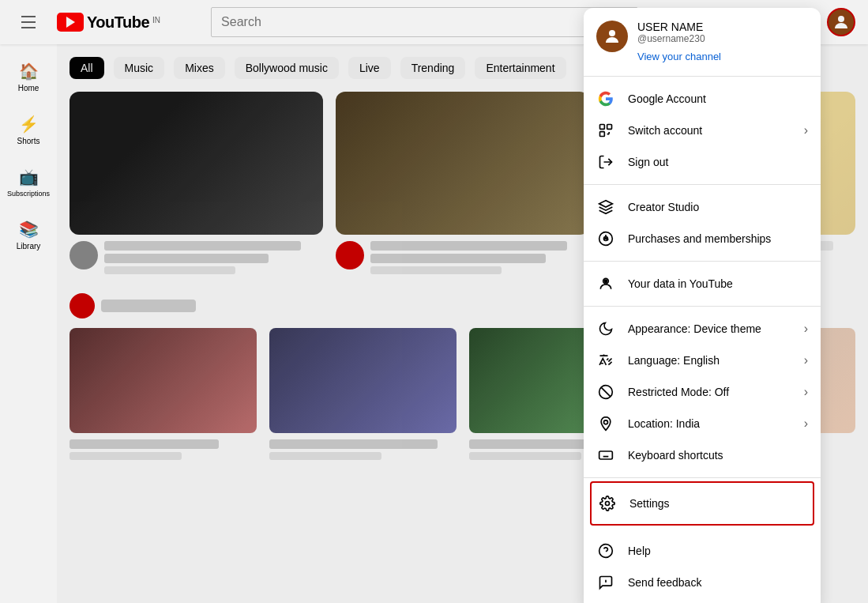 The image size is (868, 603). I want to click on location-icon, so click(606, 424).